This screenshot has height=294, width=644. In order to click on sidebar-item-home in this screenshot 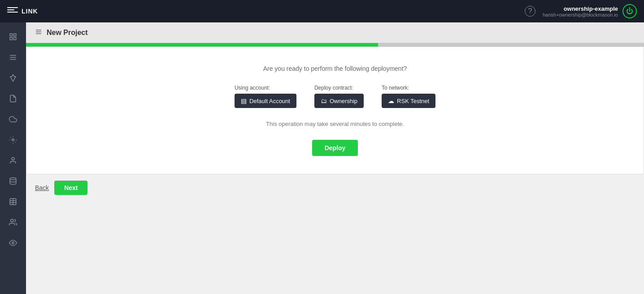, I will do `click(13, 37)`.